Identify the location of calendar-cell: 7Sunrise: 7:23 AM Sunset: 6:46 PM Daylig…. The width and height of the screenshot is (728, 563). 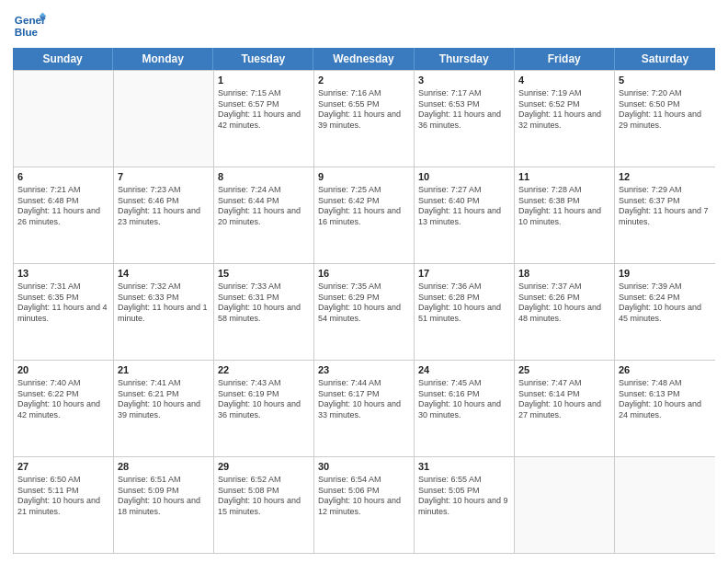
(164, 215).